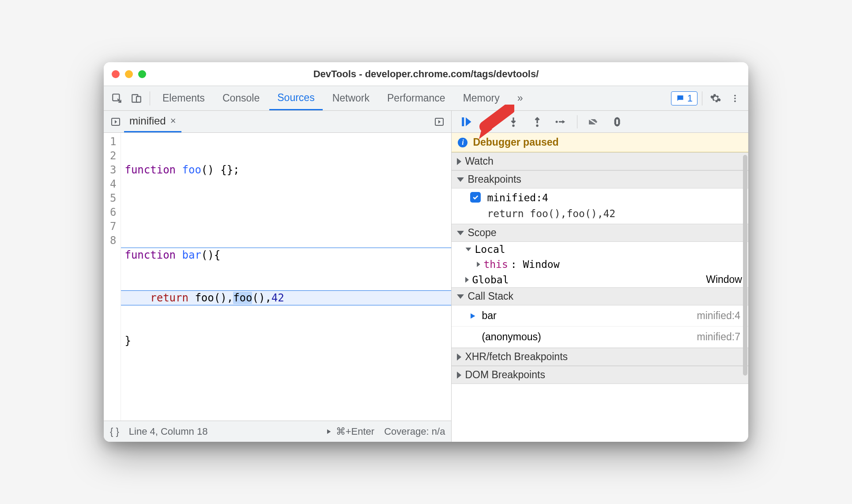 The height and width of the screenshot is (504, 852). I want to click on pretty-print-button: { }, so click(115, 432).